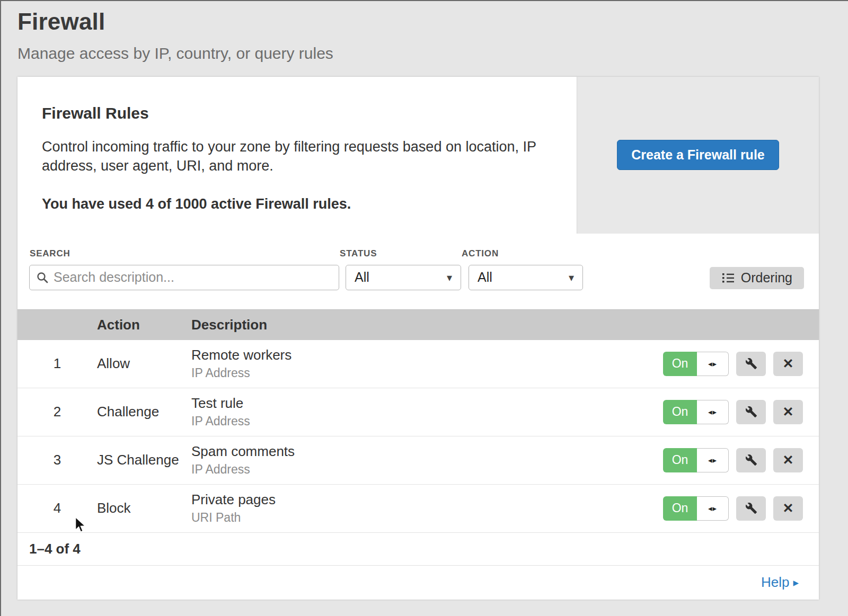 Image resolution: width=848 pixels, height=616 pixels. What do you see at coordinates (766, 278) in the screenshot?
I see `ordering-button-label: Ordering` at bounding box center [766, 278].